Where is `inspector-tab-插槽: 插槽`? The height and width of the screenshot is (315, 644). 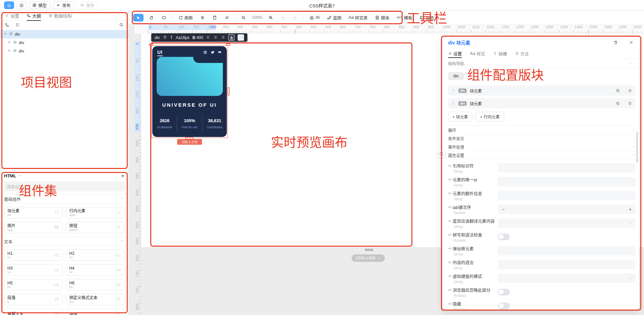
inspector-tab-插槽: 插槽 is located at coordinates (500, 54).